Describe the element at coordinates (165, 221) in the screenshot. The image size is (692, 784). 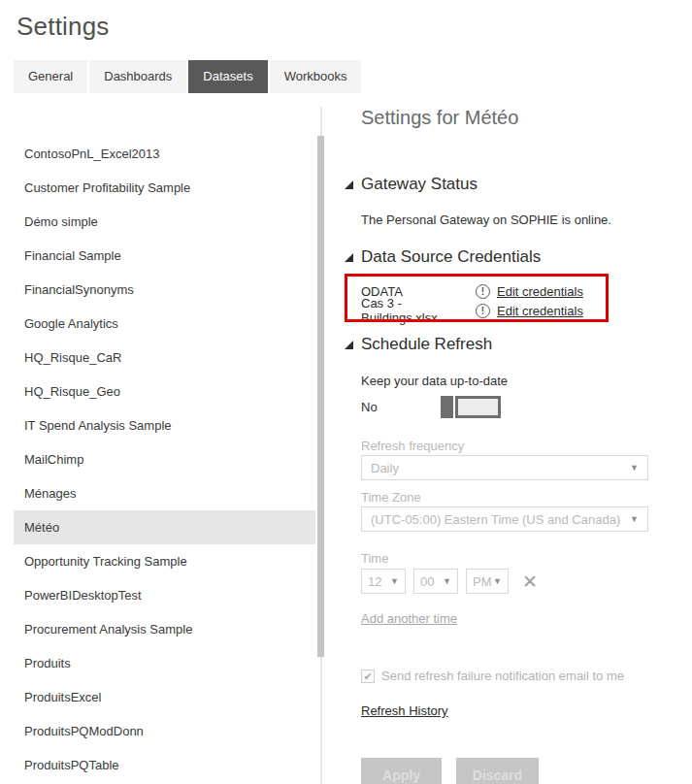
I see `dataset-item: Démo simple` at that location.